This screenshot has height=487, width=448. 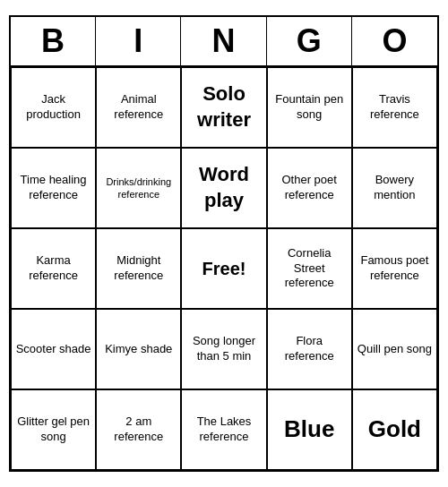 What do you see at coordinates (310, 349) in the screenshot?
I see `bingo-cell-18: Flora reference` at bounding box center [310, 349].